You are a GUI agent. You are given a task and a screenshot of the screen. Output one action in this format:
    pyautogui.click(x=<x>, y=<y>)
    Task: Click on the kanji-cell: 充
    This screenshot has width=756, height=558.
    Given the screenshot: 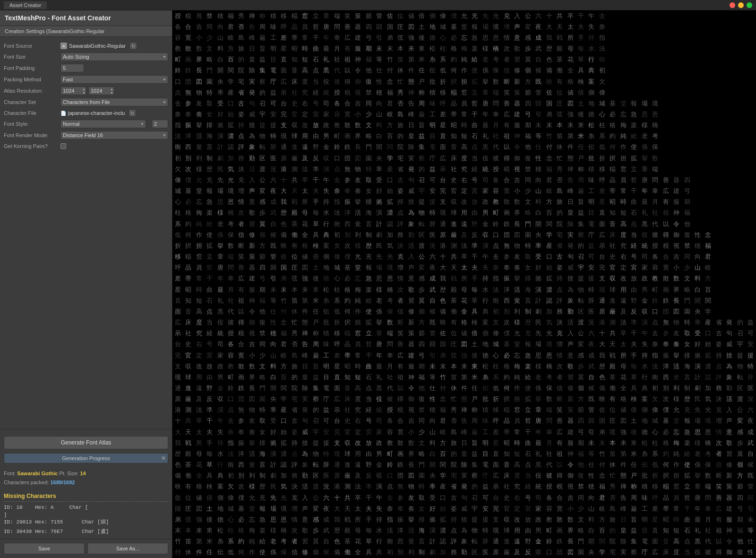 What is the action you would take?
    pyautogui.click(x=687, y=410)
    